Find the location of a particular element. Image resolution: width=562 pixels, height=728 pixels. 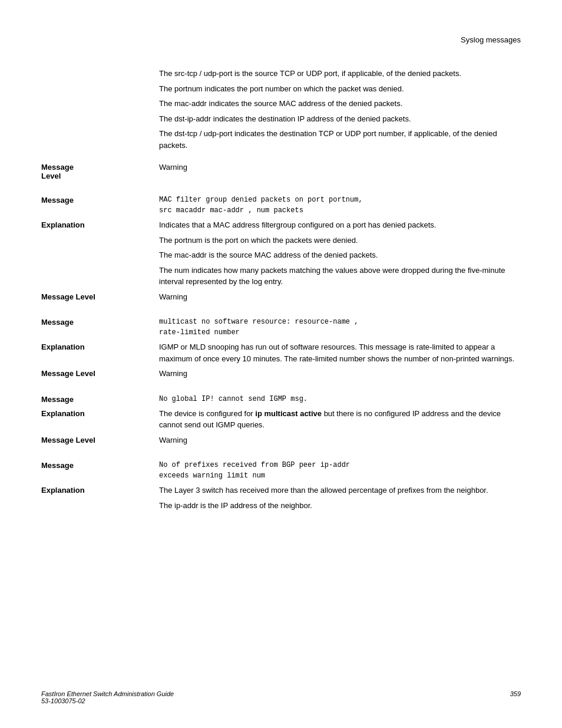

label-explanation-5: Explanation is located at coordinates (100, 498).